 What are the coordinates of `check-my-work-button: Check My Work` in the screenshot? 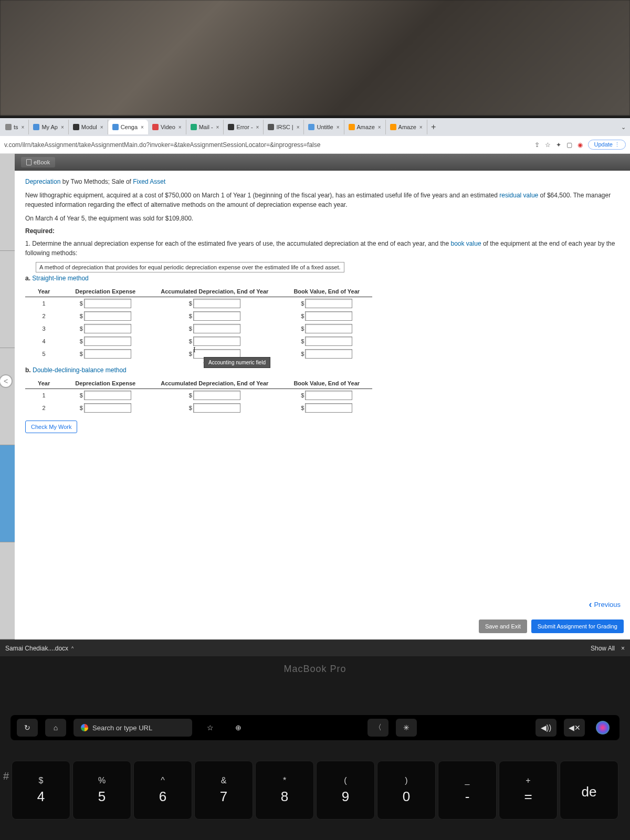 It's located at (51, 427).